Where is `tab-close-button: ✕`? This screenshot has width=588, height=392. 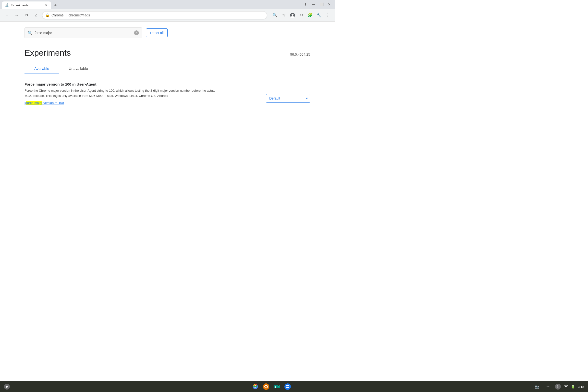
tab-close-button: ✕ is located at coordinates (46, 5).